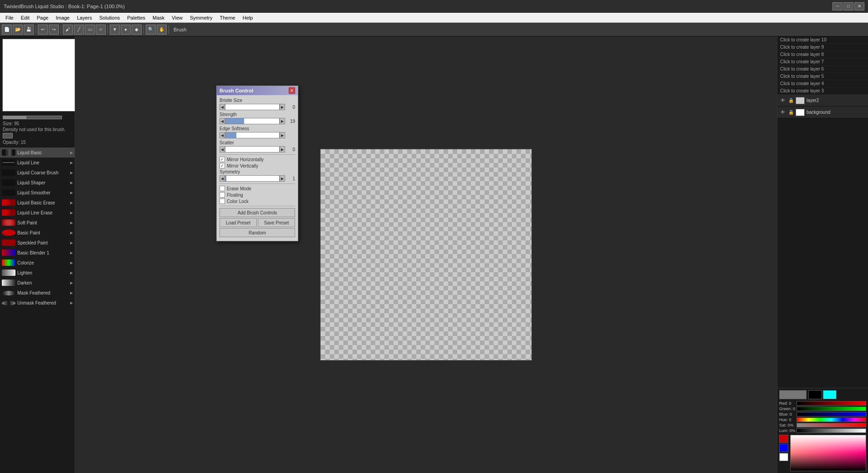 Image resolution: width=868 pixels, height=473 pixels. What do you see at coordinates (784, 457) in the screenshot?
I see `tiny-swatch-white` at bounding box center [784, 457].